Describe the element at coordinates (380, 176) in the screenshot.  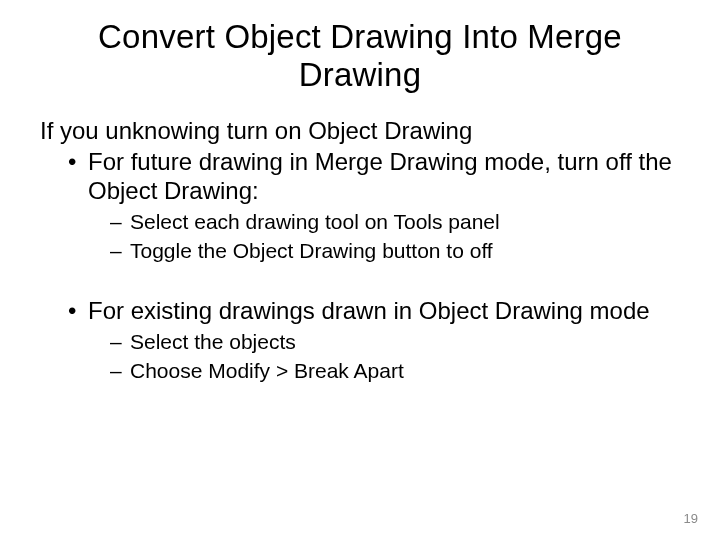
I see `bullet-text: For future drawing in Merge Drawing mode…` at that location.